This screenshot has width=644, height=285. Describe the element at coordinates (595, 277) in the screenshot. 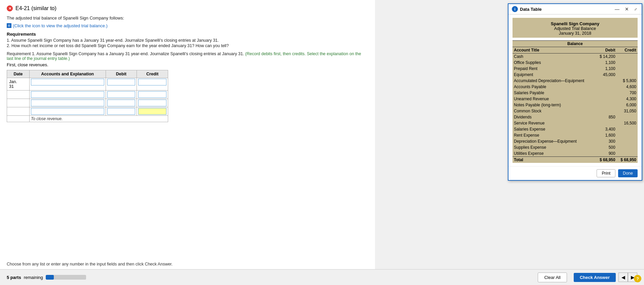

I see `check-answer-button: Check Answer` at that location.